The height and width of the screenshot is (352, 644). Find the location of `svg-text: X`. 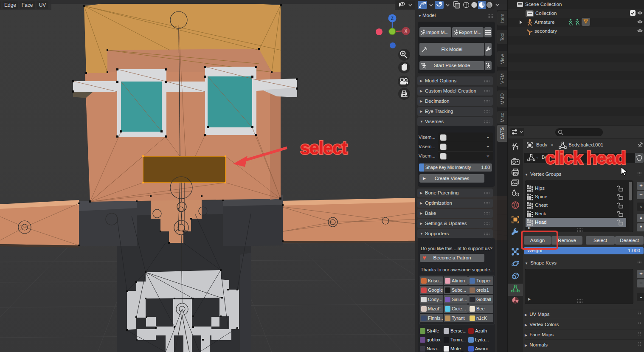

svg-text: X is located at coordinates (406, 31).